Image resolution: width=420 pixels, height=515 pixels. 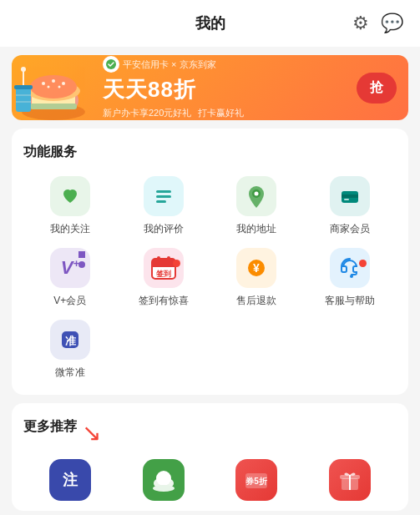 I want to click on header-icons: ⚙ 💬, so click(x=377, y=23).